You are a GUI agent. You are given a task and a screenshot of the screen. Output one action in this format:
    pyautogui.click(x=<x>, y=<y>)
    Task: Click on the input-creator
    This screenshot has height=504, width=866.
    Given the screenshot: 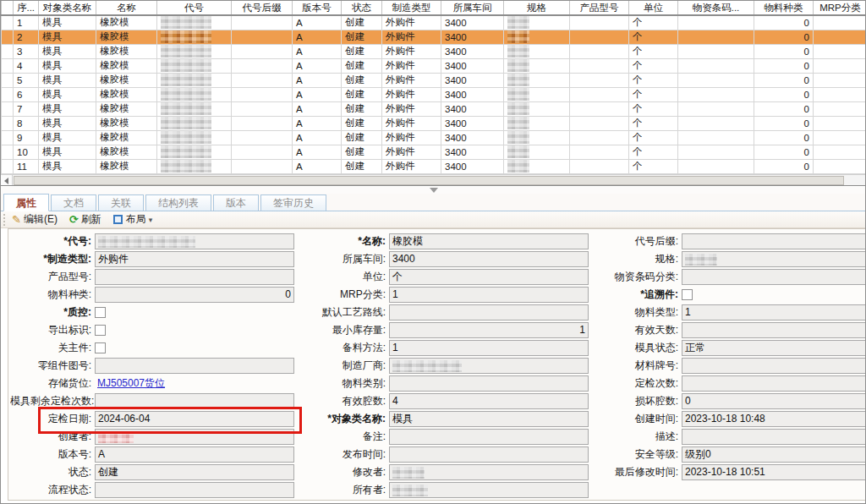 What is the action you would take?
    pyautogui.click(x=195, y=436)
    